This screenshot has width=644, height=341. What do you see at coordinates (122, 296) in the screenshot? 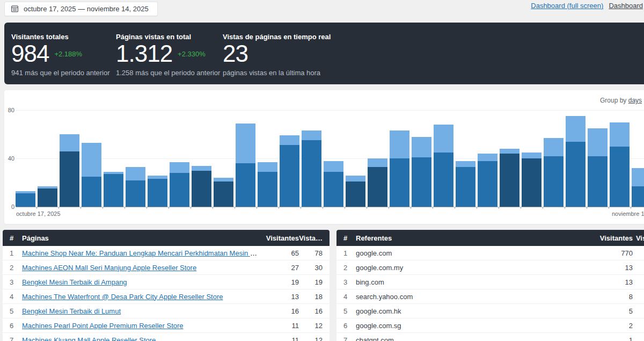
I see `page-link: Machines The Waterfront @ Desa Park City…` at bounding box center [122, 296].